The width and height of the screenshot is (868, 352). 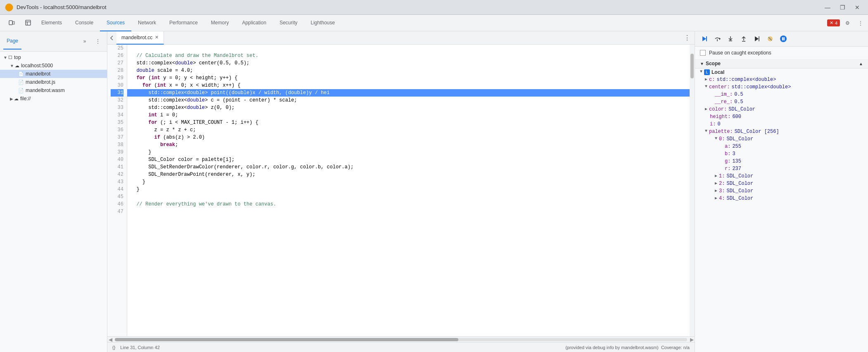 I want to click on pause-button, so click(x=783, y=39).